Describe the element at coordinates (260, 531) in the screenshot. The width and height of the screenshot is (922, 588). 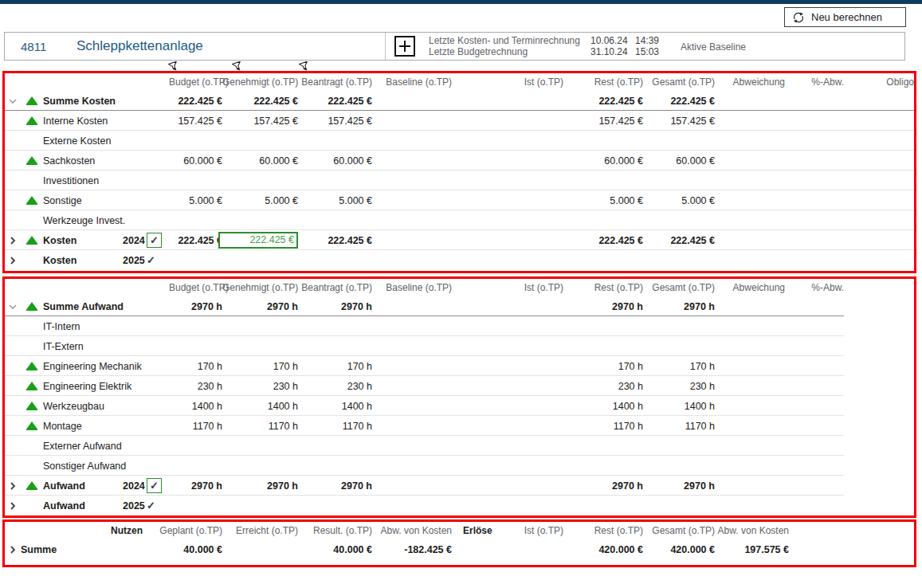
I see `column-header: Erreicht (o.TP)` at that location.